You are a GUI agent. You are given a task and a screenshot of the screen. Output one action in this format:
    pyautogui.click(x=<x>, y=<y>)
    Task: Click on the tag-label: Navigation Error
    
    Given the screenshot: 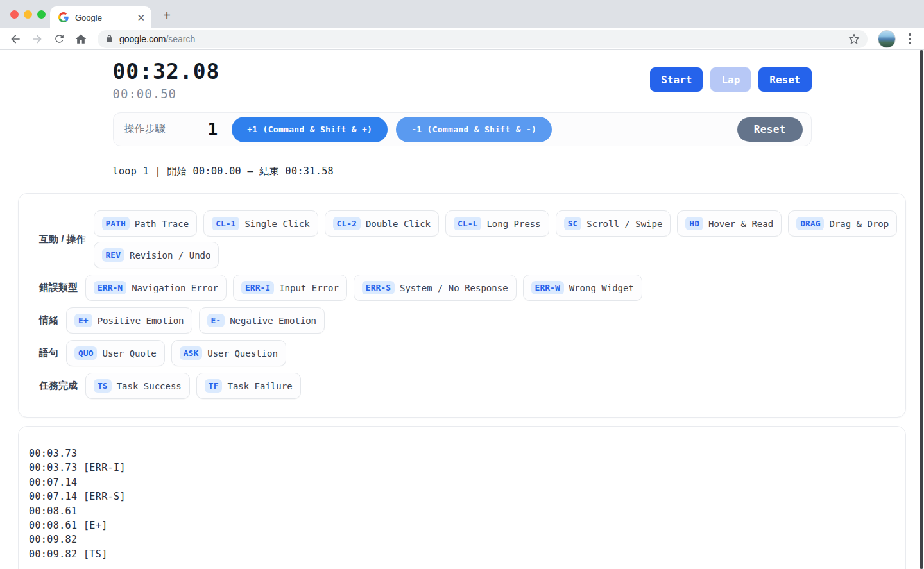 What is the action you would take?
    pyautogui.click(x=175, y=288)
    